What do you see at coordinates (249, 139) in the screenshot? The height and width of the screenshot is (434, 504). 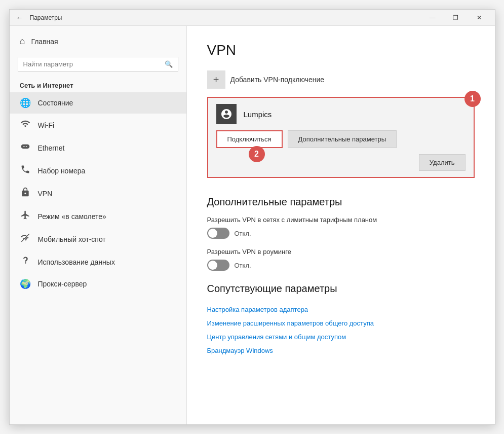 I see `connect-button: Подключиться` at bounding box center [249, 139].